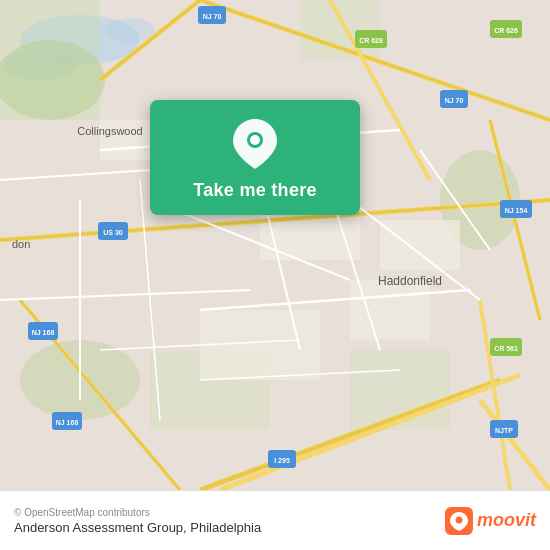 The image size is (550, 550). Describe the element at coordinates (459, 521) in the screenshot. I see `moovit-brand-icon` at that location.